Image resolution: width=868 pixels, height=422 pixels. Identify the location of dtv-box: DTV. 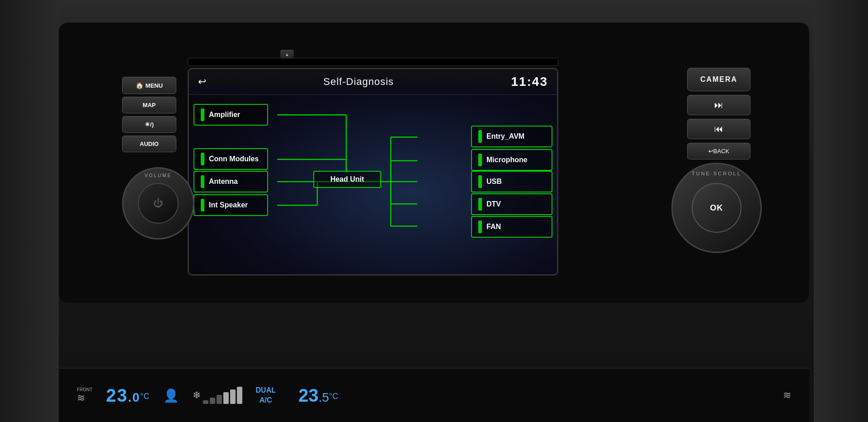
(512, 204).